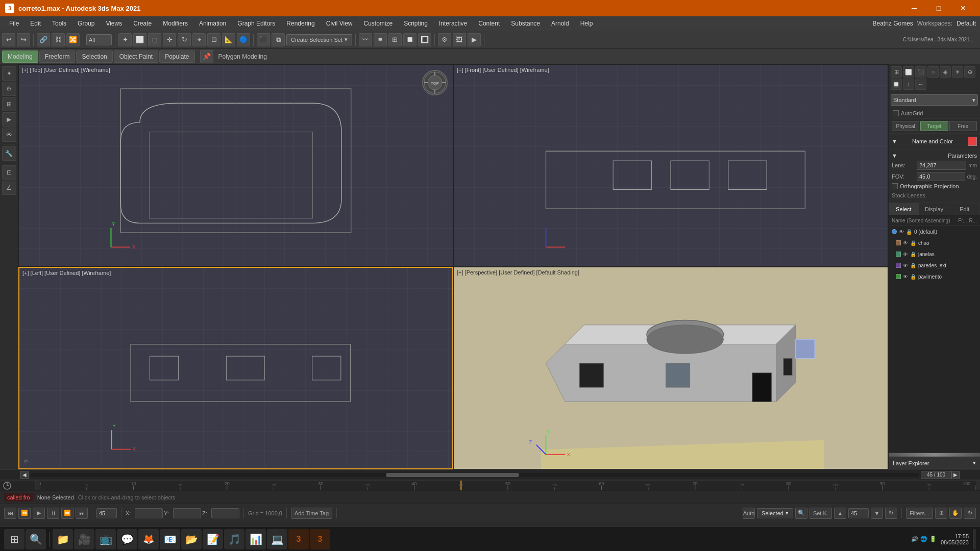  I want to click on y-field, so click(187, 513).